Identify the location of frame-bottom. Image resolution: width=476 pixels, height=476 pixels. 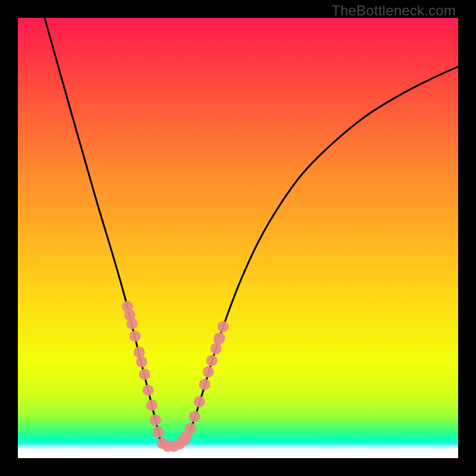
(238, 467).